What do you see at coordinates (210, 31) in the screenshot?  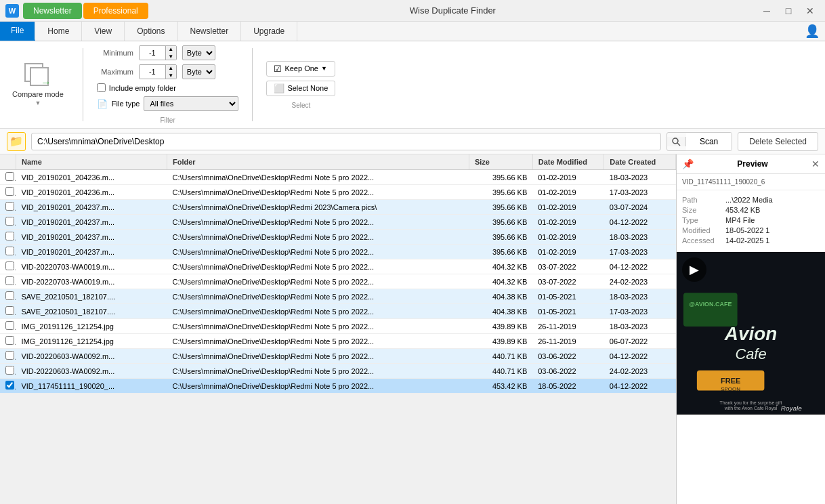 I see `tab-newsletter: Newsletter` at bounding box center [210, 31].